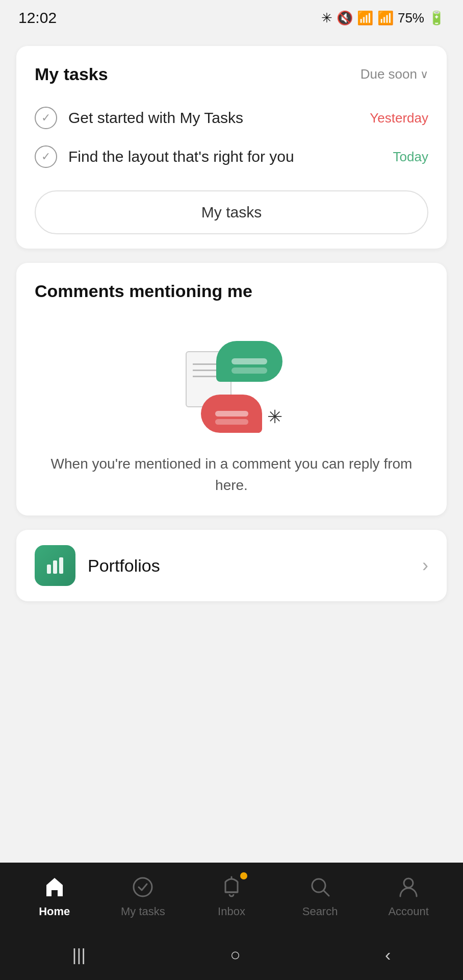 Image resolution: width=463 pixels, height=980 pixels. What do you see at coordinates (327, 18) in the screenshot?
I see `bluetooth-icon: ✳` at bounding box center [327, 18].